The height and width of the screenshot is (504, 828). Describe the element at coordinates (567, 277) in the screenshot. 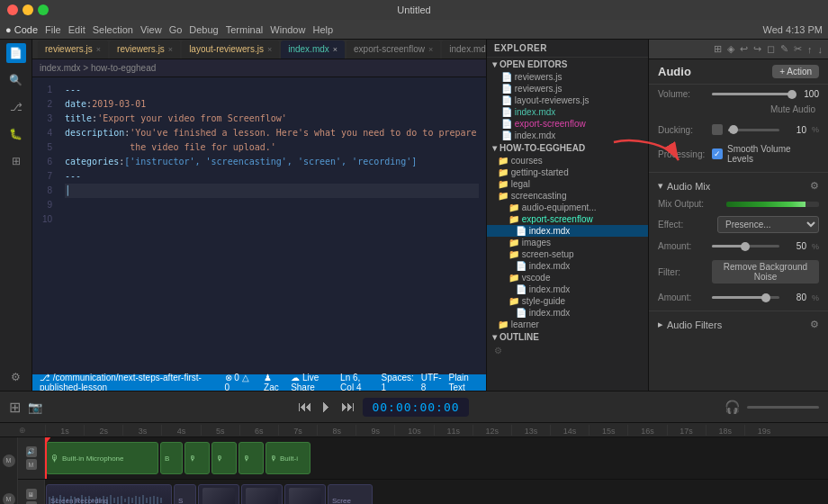

I see `exp-folder-vscode: 📁 vscode` at that location.